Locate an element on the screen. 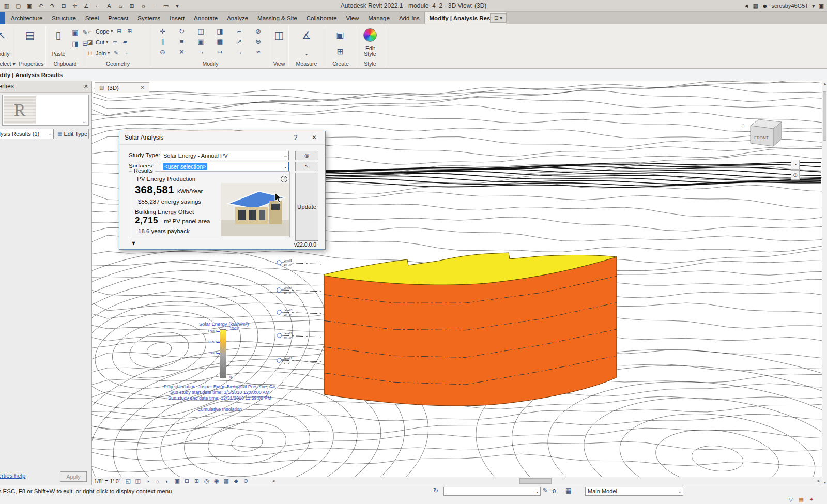 Image resolution: width=827 pixels, height=504 pixels. scroll-right-icon: ▸ is located at coordinates (819, 481).